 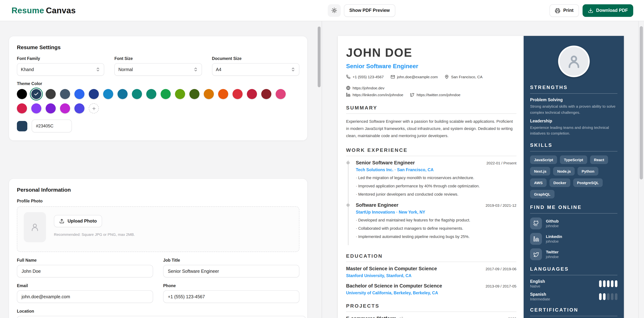 I want to click on custom-color-chip, so click(x=22, y=126).